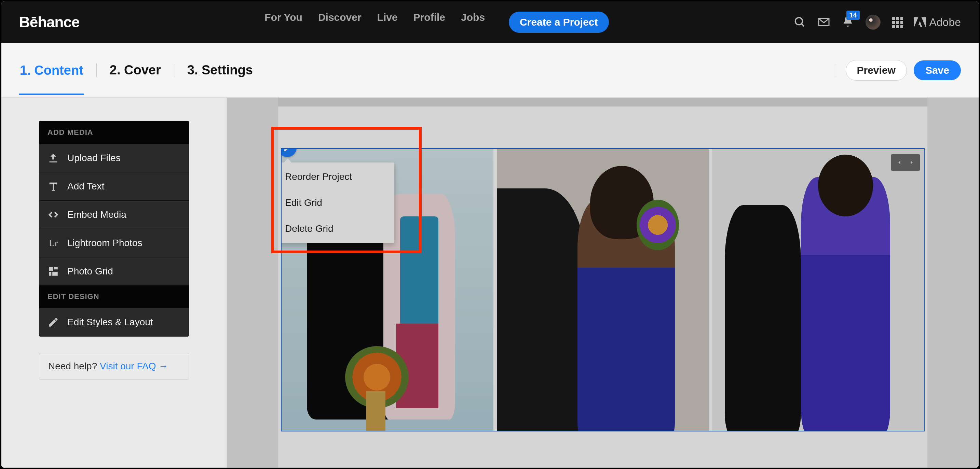 The image size is (980, 469). What do you see at coordinates (897, 22) in the screenshot?
I see `apps-icon` at bounding box center [897, 22].